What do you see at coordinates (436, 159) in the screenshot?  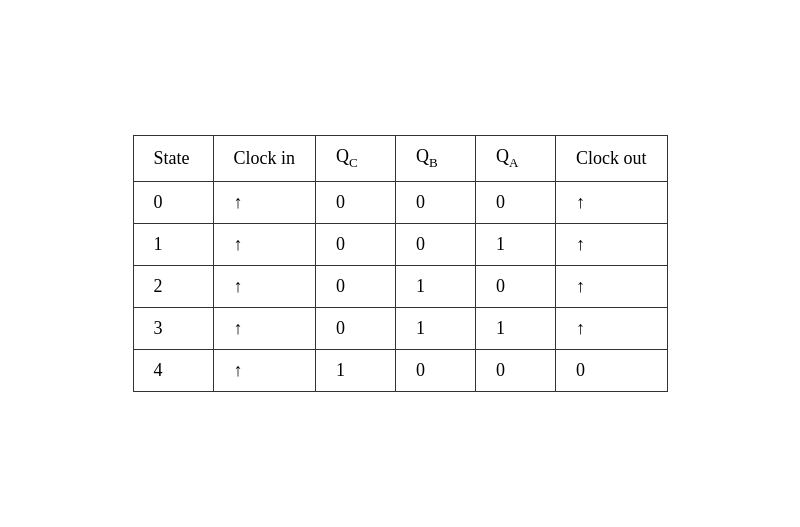 I see `header-qb: QB` at bounding box center [436, 159].